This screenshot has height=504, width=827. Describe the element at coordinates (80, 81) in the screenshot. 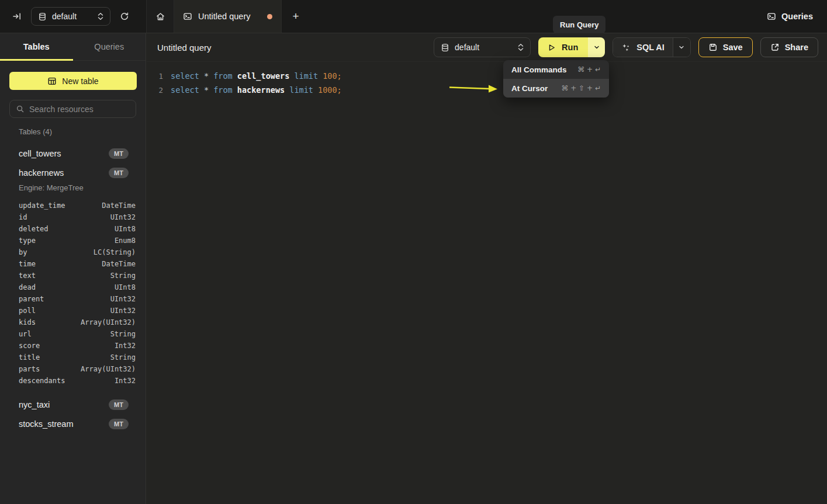

I see `new-table-label: New table` at that location.